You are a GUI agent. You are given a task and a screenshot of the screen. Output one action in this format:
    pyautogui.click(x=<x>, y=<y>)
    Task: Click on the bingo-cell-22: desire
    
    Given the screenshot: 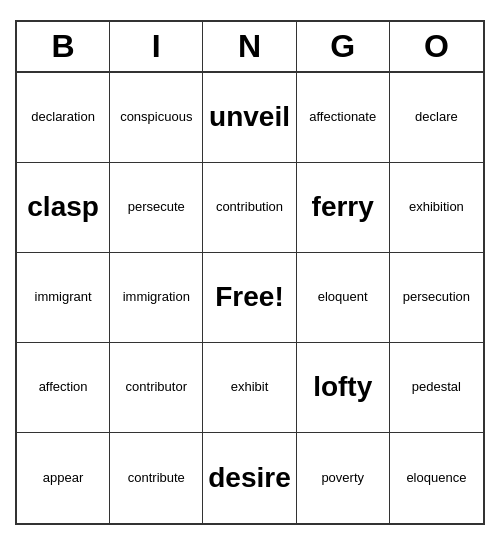 What is the action you would take?
    pyautogui.click(x=250, y=478)
    